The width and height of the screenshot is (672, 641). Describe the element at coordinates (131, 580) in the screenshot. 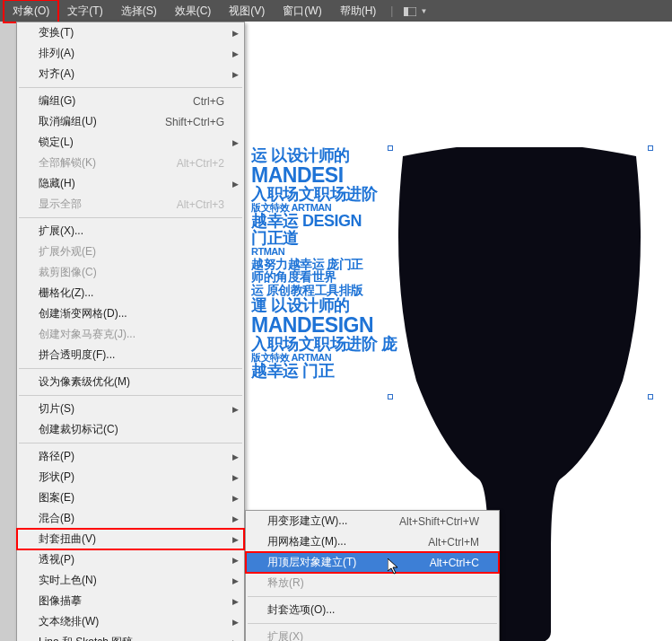

I see `menu-item: 实时上色(N)▶` at that location.